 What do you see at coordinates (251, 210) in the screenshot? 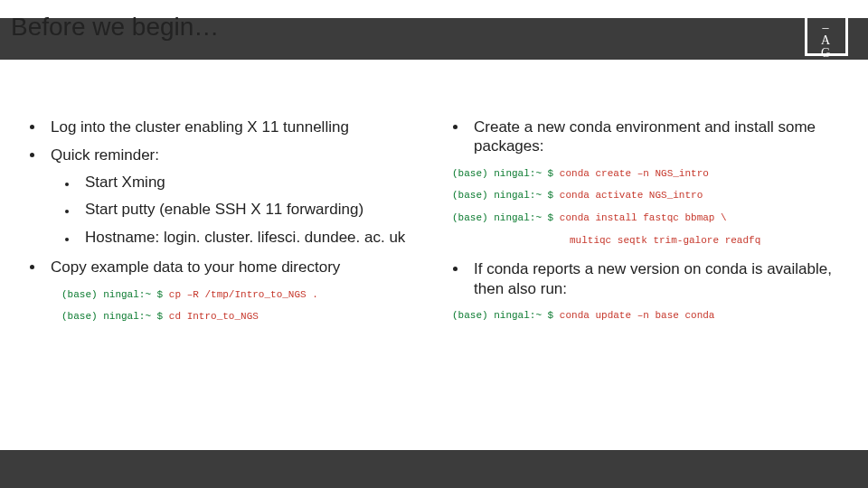
I see `left-sub-putty: Start putty (enable SSH X 11 forwarding)` at bounding box center [251, 210].